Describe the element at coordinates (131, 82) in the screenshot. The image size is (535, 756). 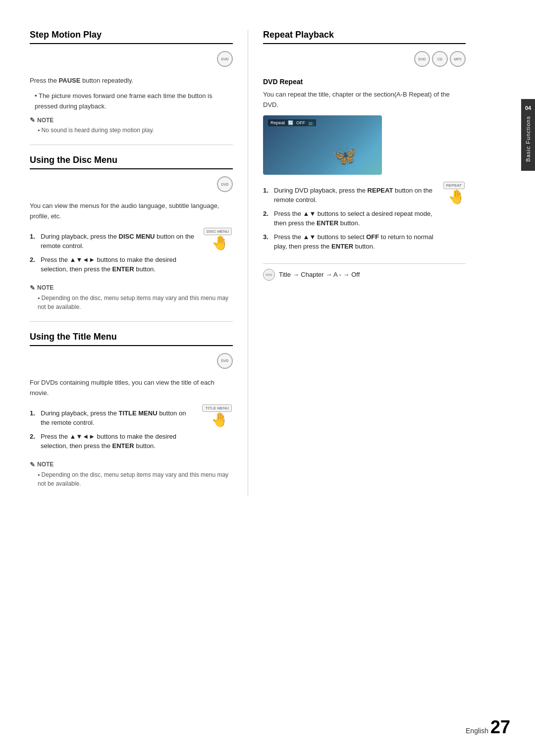
I see `step-motion-play-section: Step Motion Play DVD Press the PAUSE but…` at that location.